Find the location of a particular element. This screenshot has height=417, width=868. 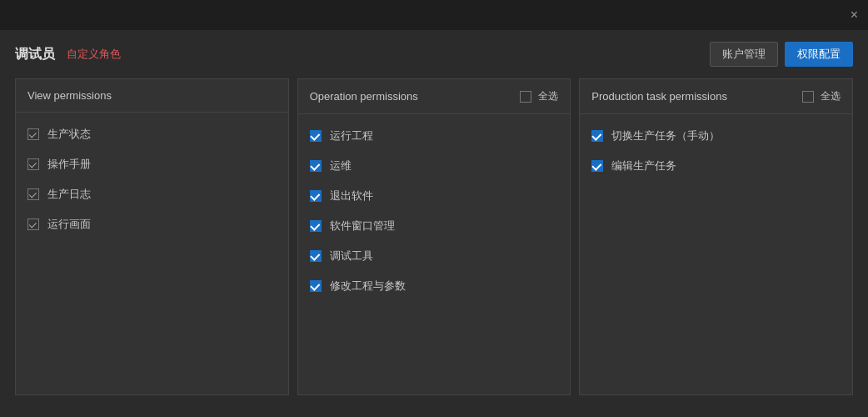

production-select-all-checkbox is located at coordinates (808, 97).